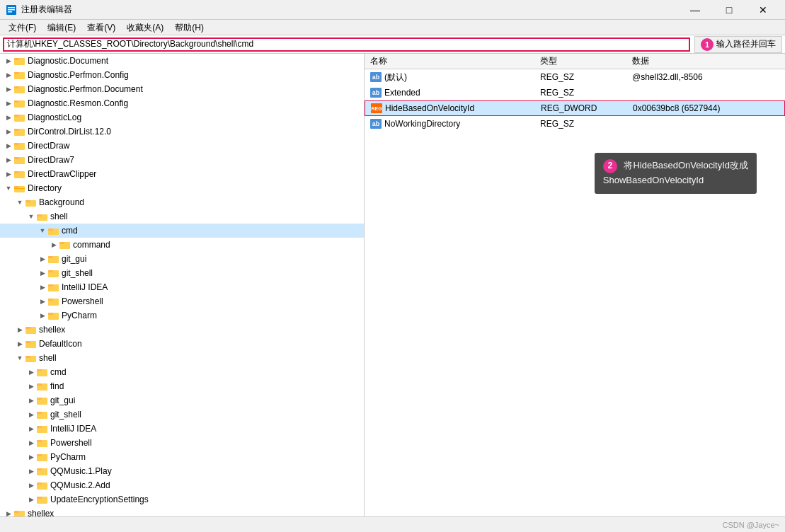  Describe the element at coordinates (145, 28) in the screenshot. I see `menu-favorites: 收藏夹(A)` at that location.